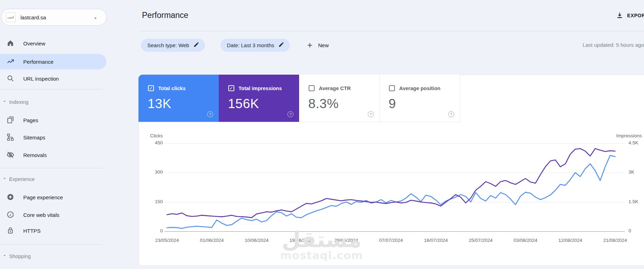 The width and height of the screenshot is (644, 269). I want to click on sidebar-item-label: HTTPS, so click(32, 231).